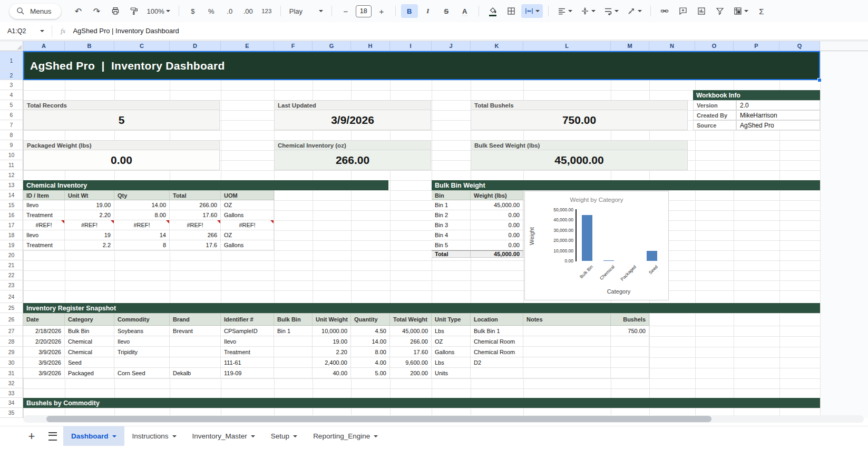 The width and height of the screenshot is (868, 468). Describe the element at coordinates (142, 331) in the screenshot. I see `table-cell: Soybeans` at that location.